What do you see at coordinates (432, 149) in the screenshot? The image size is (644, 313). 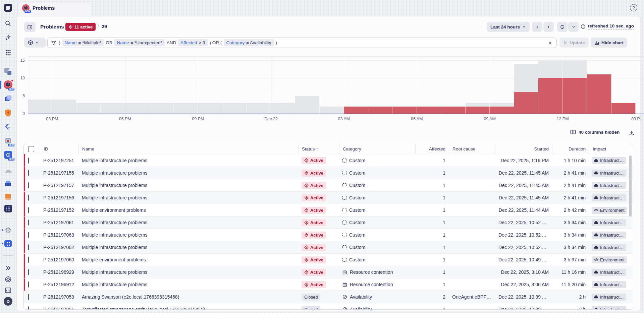 I see `column-header-affected: Affected` at bounding box center [432, 149].